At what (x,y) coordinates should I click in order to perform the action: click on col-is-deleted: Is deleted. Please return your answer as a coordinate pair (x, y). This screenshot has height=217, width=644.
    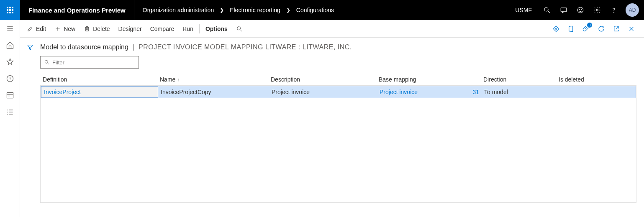
    Looking at the image, I should click on (590, 79).